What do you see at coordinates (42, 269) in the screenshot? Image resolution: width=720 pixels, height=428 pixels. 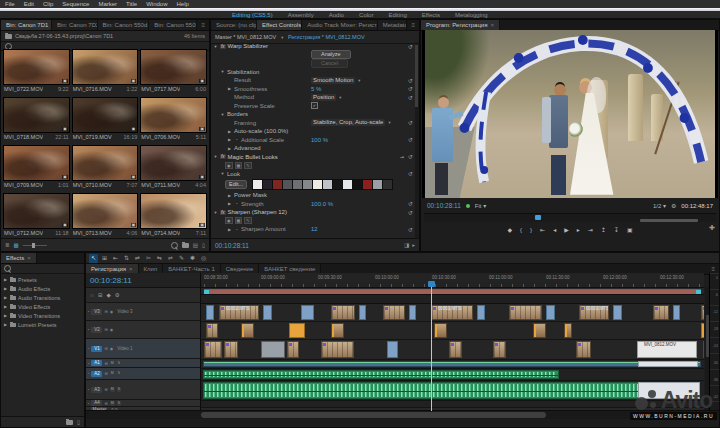 I see `effects-search-row` at bounding box center [42, 269].